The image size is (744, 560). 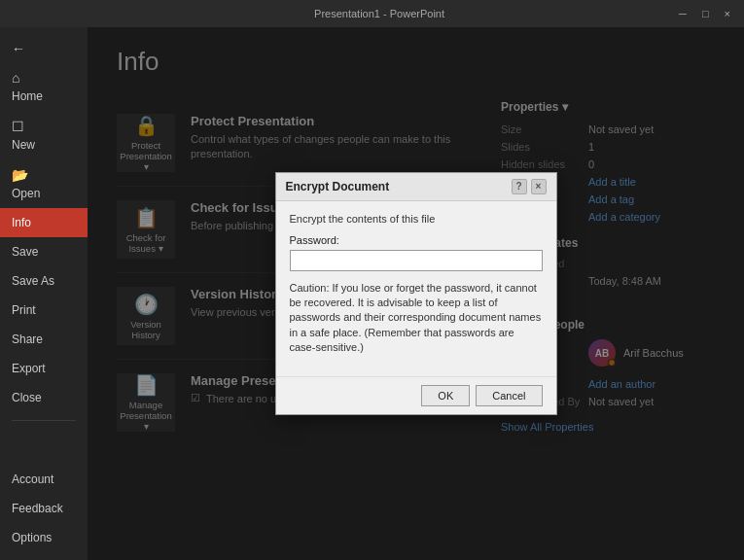 What do you see at coordinates (19, 175) in the screenshot?
I see `open-icon: 📂` at bounding box center [19, 175].